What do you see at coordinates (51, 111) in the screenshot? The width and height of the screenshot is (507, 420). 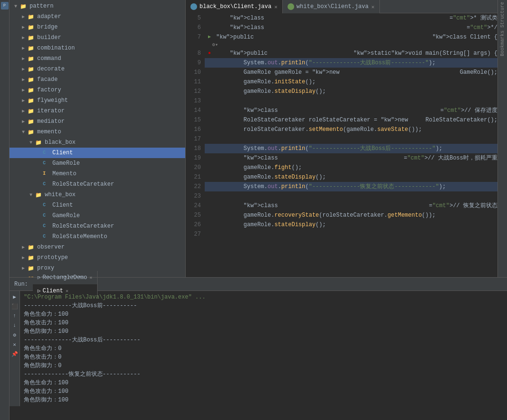 I see `sidebar-item-label: iterator` at bounding box center [51, 111].